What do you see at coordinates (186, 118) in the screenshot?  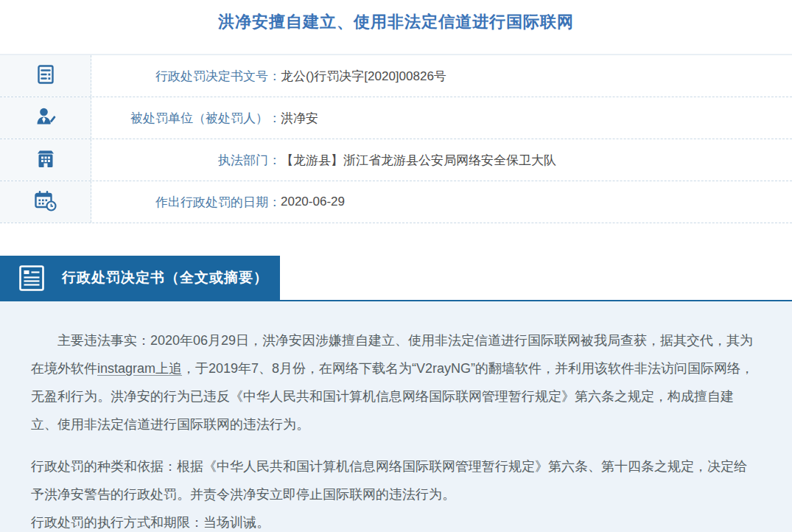 I see `punished-party-label: 被处罚单位（被处罚人）：` at bounding box center [186, 118].